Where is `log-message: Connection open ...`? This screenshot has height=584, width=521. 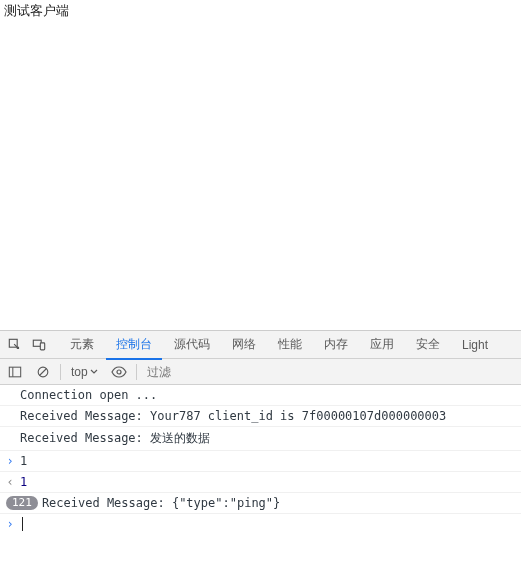
log-message: Connection open ... is located at coordinates (270, 395).